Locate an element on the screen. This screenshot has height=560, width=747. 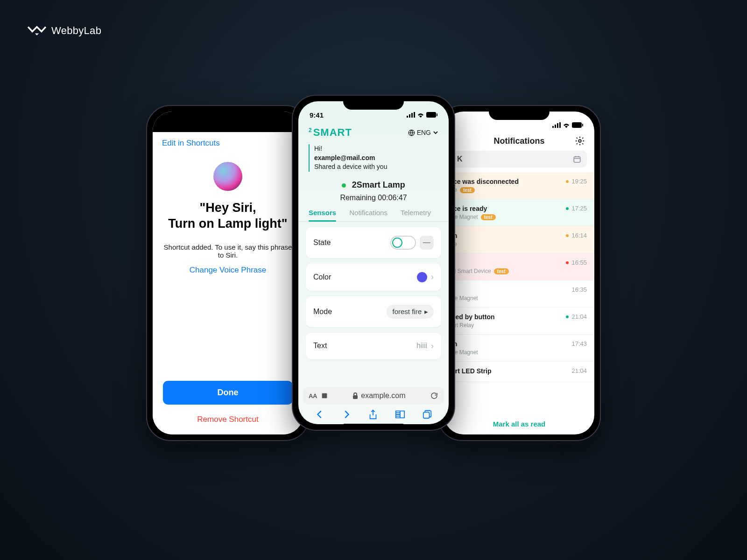
notification-title: art LED Strip is located at coordinates (512, 371).